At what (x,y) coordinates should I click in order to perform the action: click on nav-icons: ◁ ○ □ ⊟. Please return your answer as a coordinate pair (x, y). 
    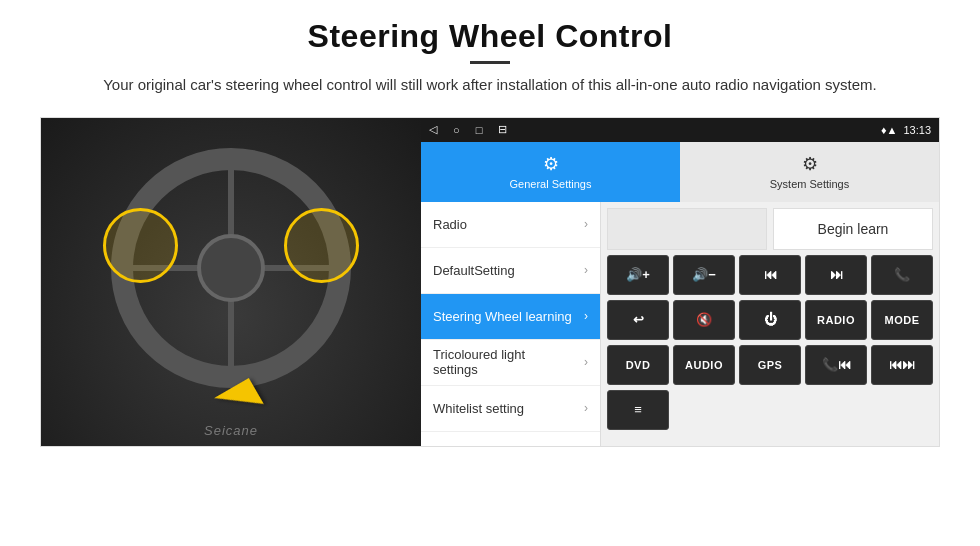
    Looking at the image, I should click on (468, 130).